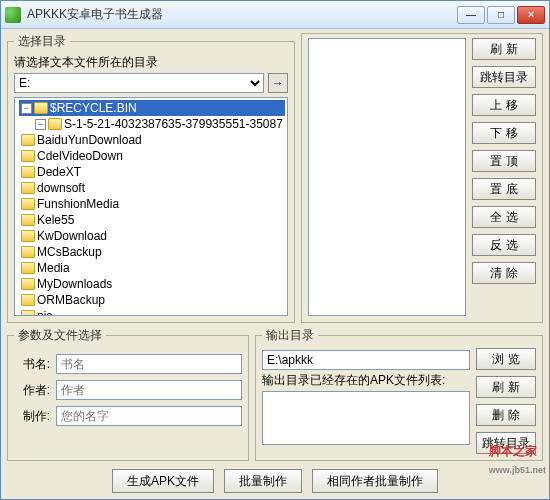 This screenshot has width=550, height=500. What do you see at coordinates (278, 83) in the screenshot?
I see `drive-go-button: →` at bounding box center [278, 83].